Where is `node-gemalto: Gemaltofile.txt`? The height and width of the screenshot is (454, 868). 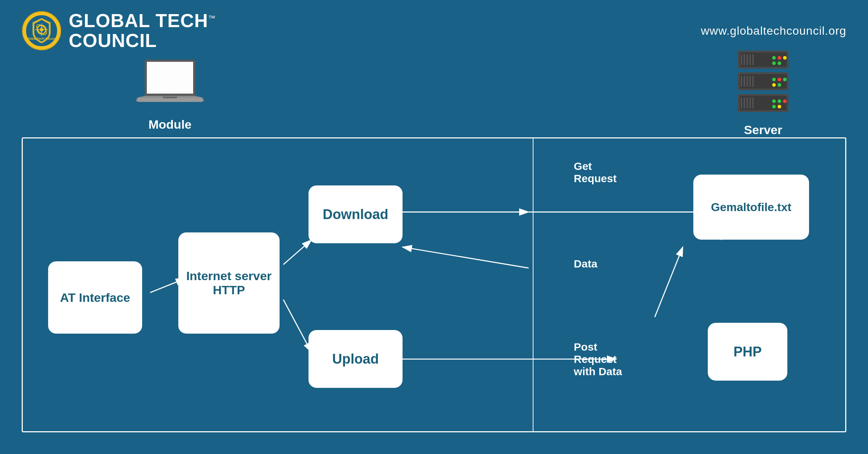
node-gemalto: Gemaltofile.txt is located at coordinates (751, 207).